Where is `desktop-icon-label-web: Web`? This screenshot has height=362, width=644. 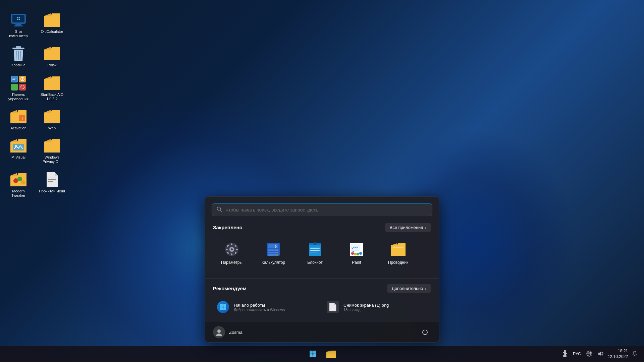 desktop-icon-label-web: Web is located at coordinates (52, 128).